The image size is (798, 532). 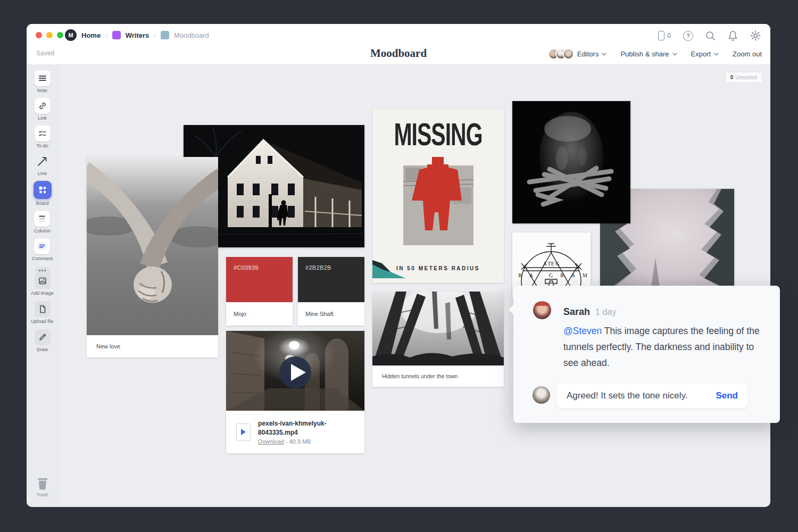 What do you see at coordinates (438, 339) in the screenshot?
I see `tunnels-image-card: Hidden tunnels under the town` at bounding box center [438, 339].